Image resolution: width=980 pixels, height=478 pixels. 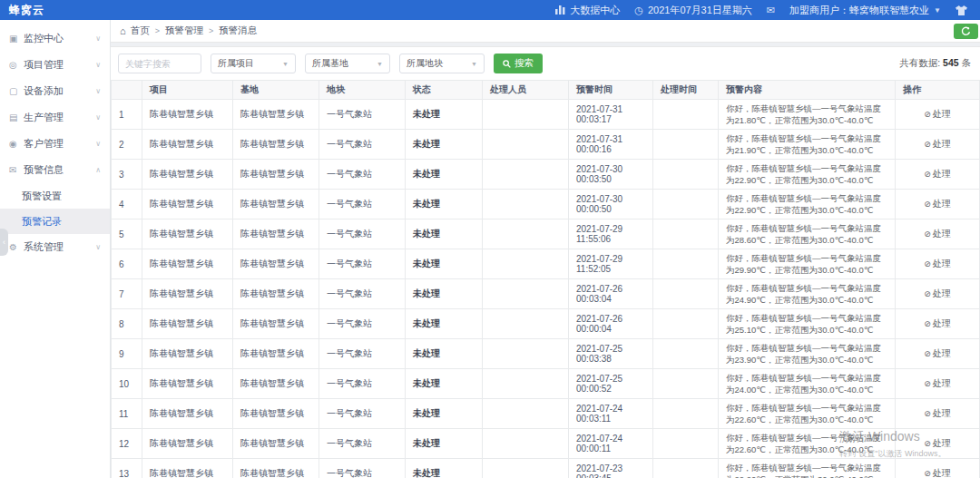 What do you see at coordinates (612, 444) in the screenshot?
I see `cell-alert-time: 2021-07-24 00:00:11` at bounding box center [612, 444].